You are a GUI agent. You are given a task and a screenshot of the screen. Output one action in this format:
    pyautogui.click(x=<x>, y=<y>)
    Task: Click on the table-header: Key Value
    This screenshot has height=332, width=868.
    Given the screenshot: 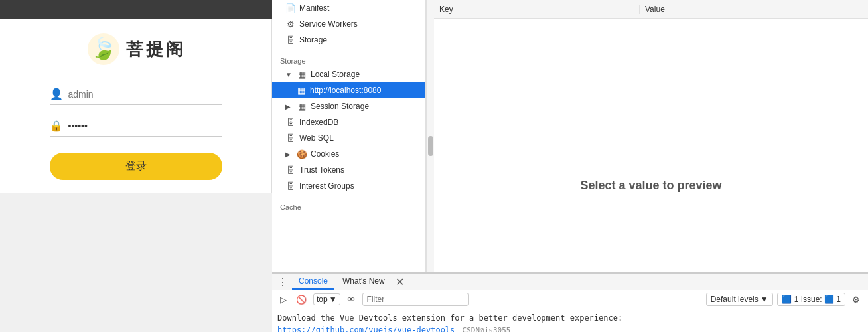 What is the action you would take?
    pyautogui.click(x=651, y=9)
    